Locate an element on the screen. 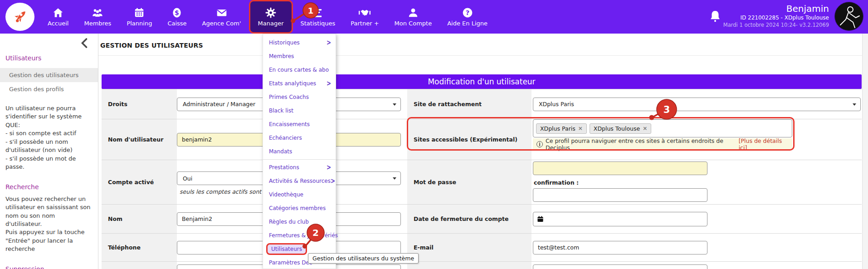 This screenshot has height=269, width=868. label-email: E-mail is located at coordinates (469, 248).